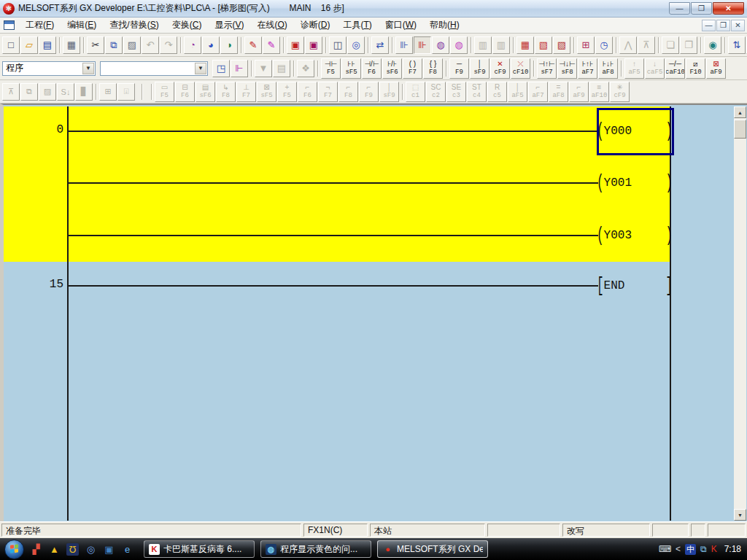 The image size is (747, 560). What do you see at coordinates (15, 69) in the screenshot?
I see `program-type-value: 程序` at bounding box center [15, 69].